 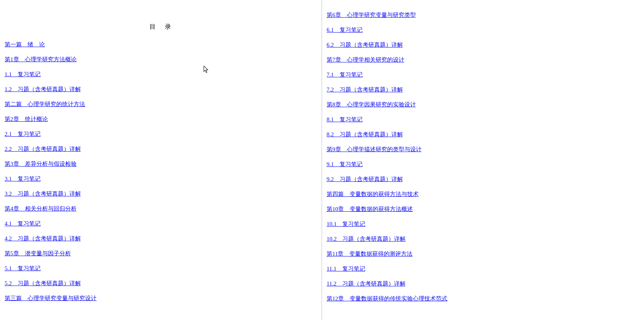 I want to click on toc-link: 第2章 统计概论, so click(x=26, y=119).